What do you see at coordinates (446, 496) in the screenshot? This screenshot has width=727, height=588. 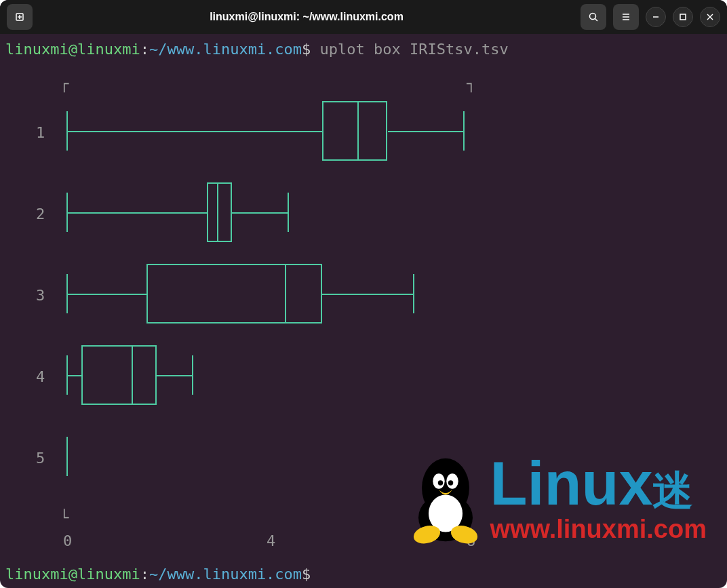 I see `tux-icon` at bounding box center [446, 496].